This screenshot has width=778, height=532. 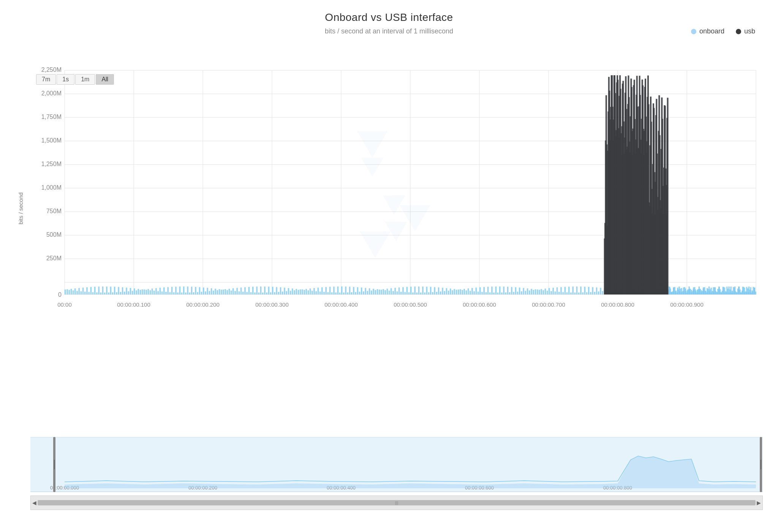 What do you see at coordinates (549, 305) in the screenshot?
I see `svg-text: 00:00:00.700` at bounding box center [549, 305].